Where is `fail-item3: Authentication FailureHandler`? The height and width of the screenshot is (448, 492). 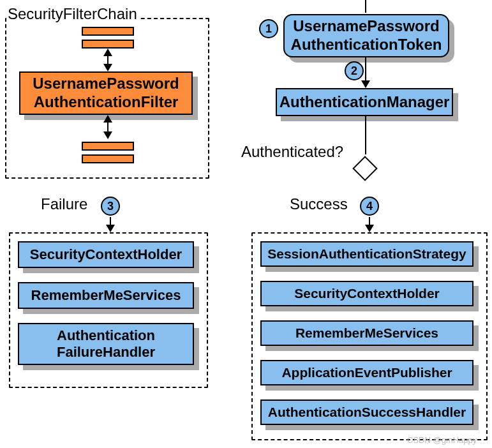
fail-item3: Authentication FailureHandler is located at coordinates (106, 344).